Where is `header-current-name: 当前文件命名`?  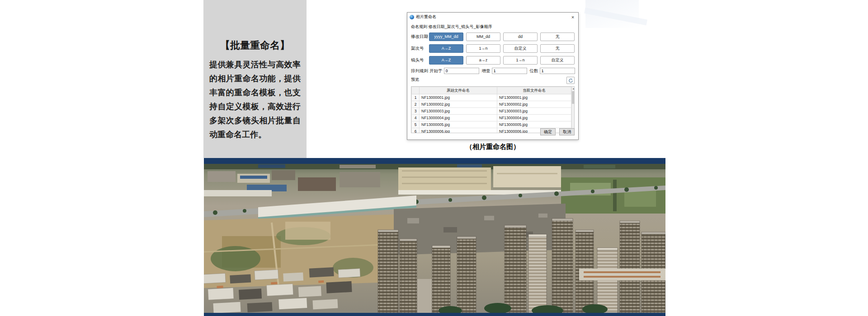 header-current-name: 当前文件命名 is located at coordinates (534, 91).